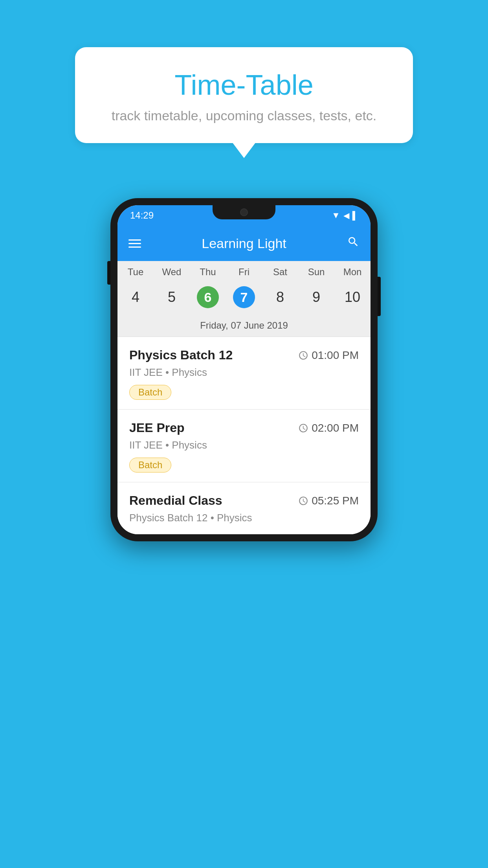  I want to click on day-mon: Mon, so click(352, 272).